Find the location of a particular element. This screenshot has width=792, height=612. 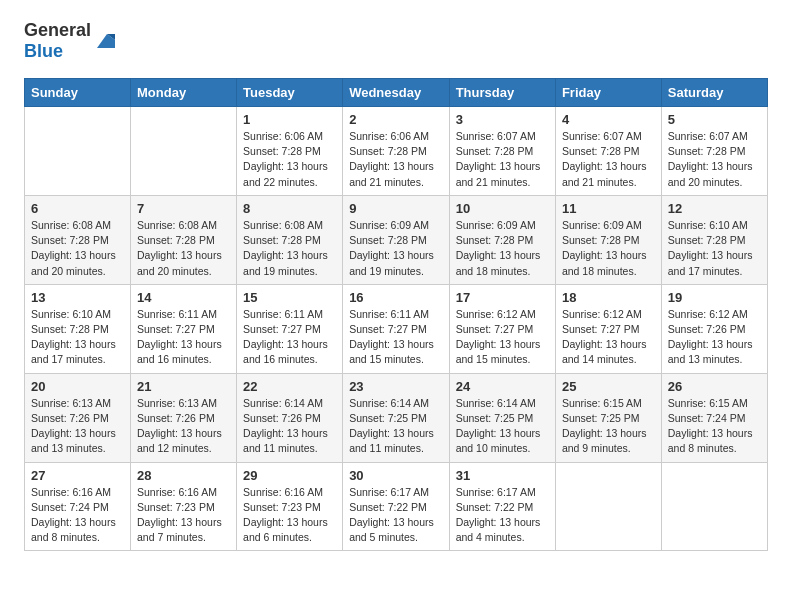

calendar-cell: 26Sunrise: 6:15 AM Sunset: 7:24 PM Dayli… is located at coordinates (714, 418).